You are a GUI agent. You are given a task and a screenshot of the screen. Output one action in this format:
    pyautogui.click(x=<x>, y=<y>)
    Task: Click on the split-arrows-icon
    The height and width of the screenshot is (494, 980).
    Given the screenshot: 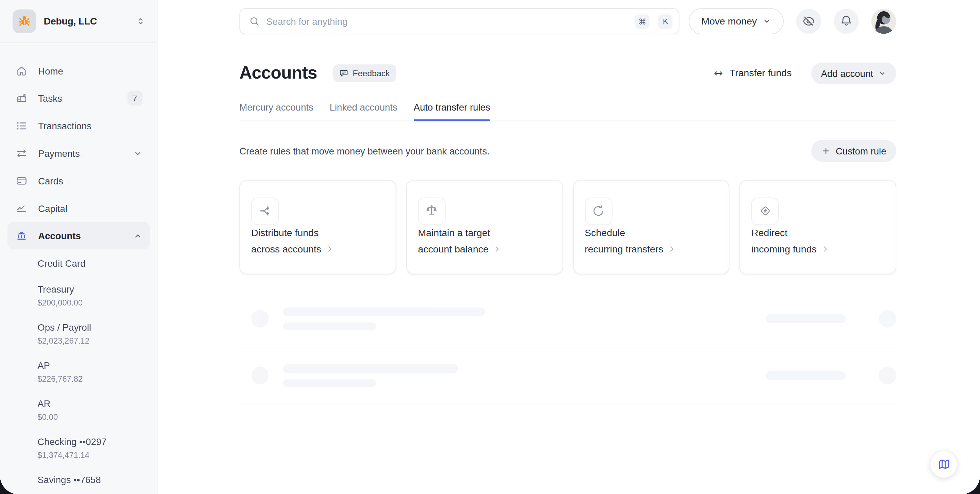 What is the action you would take?
    pyautogui.click(x=265, y=211)
    